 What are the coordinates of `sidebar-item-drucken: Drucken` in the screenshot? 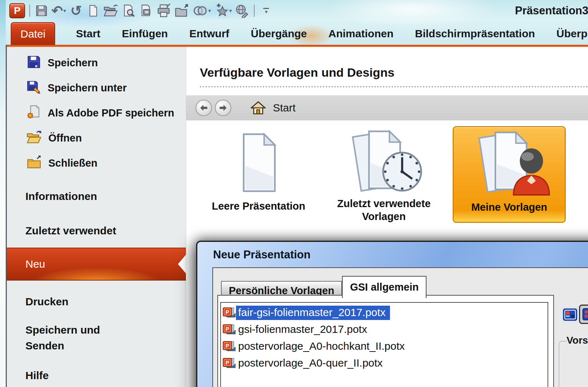 It's located at (96, 302).